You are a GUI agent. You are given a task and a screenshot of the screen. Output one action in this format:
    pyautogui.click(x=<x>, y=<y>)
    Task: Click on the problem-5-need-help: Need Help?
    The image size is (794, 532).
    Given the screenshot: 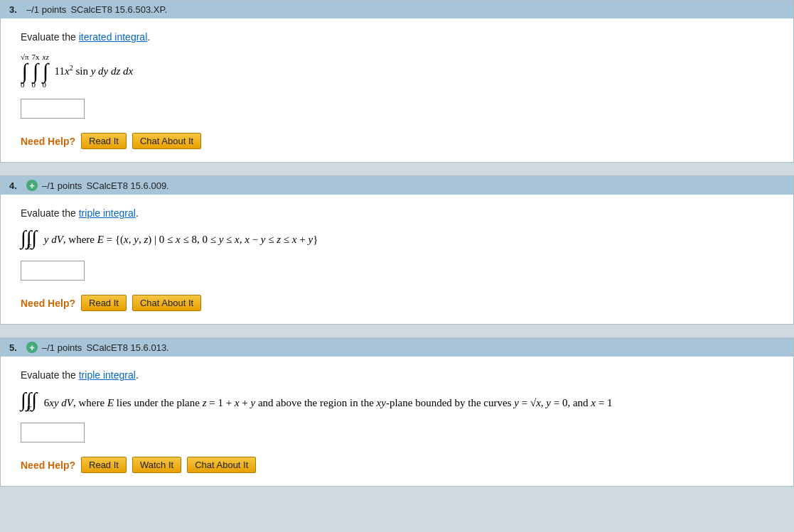 What is the action you would take?
    pyautogui.click(x=48, y=465)
    